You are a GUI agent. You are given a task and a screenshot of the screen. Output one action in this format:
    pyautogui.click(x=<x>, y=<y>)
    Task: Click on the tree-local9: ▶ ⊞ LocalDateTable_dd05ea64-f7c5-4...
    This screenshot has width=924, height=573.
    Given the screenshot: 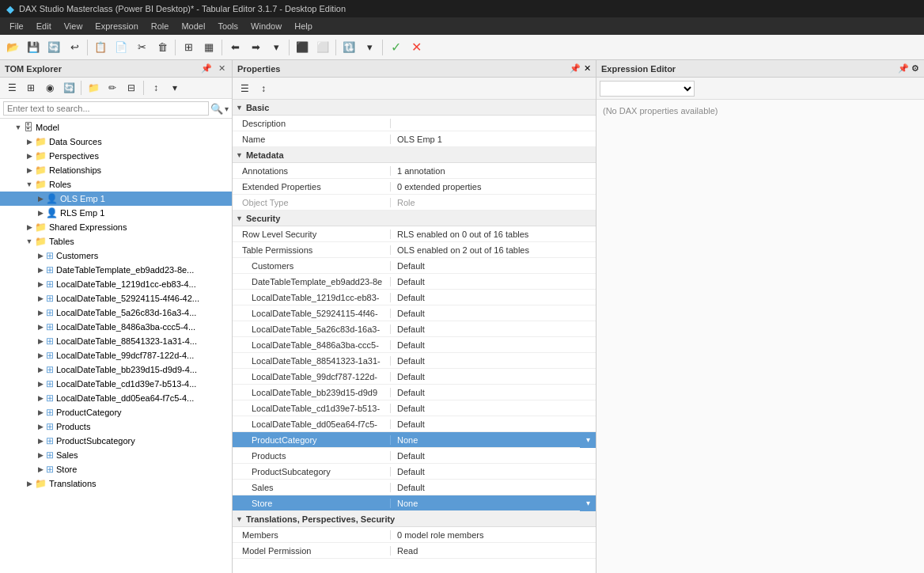 What is the action you would take?
    pyautogui.click(x=116, y=398)
    